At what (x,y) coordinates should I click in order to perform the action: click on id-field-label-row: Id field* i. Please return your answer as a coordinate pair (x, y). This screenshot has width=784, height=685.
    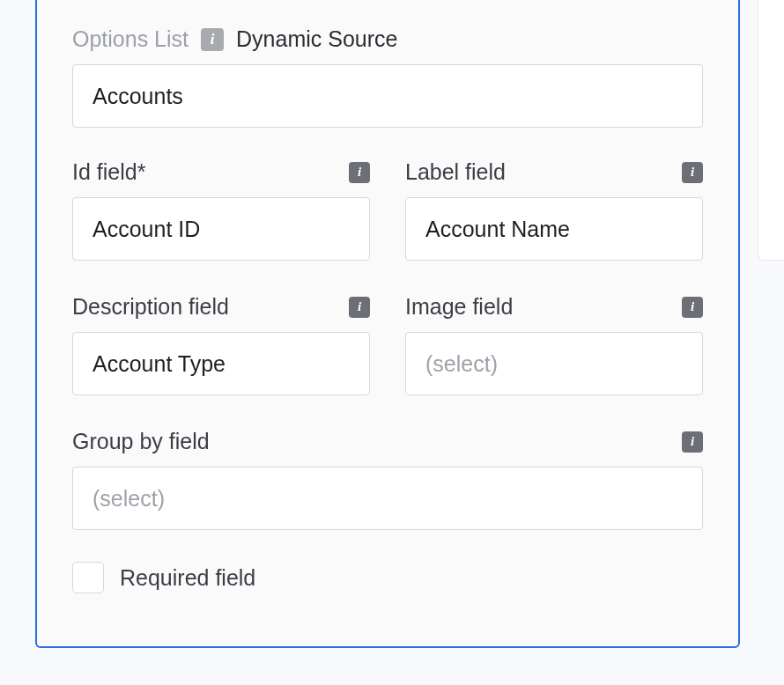
    Looking at the image, I should click on (221, 173).